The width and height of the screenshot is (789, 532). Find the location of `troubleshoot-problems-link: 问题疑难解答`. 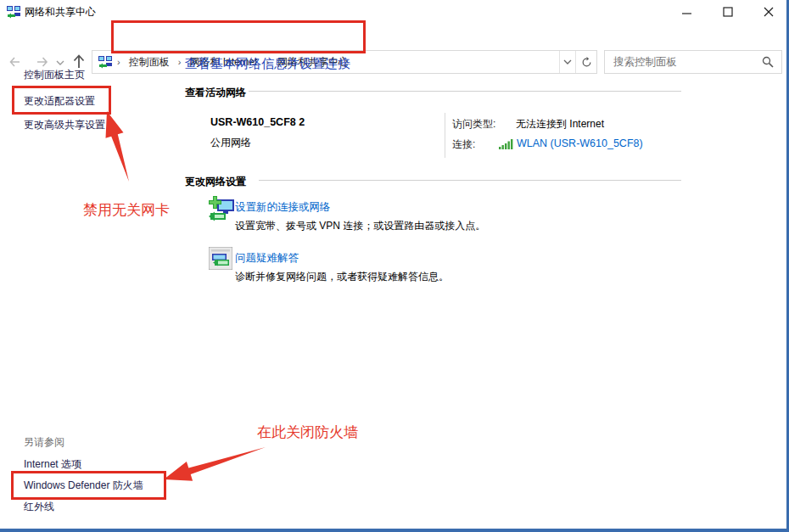

troubleshoot-problems-link: 问题疑难解答 is located at coordinates (266, 258).